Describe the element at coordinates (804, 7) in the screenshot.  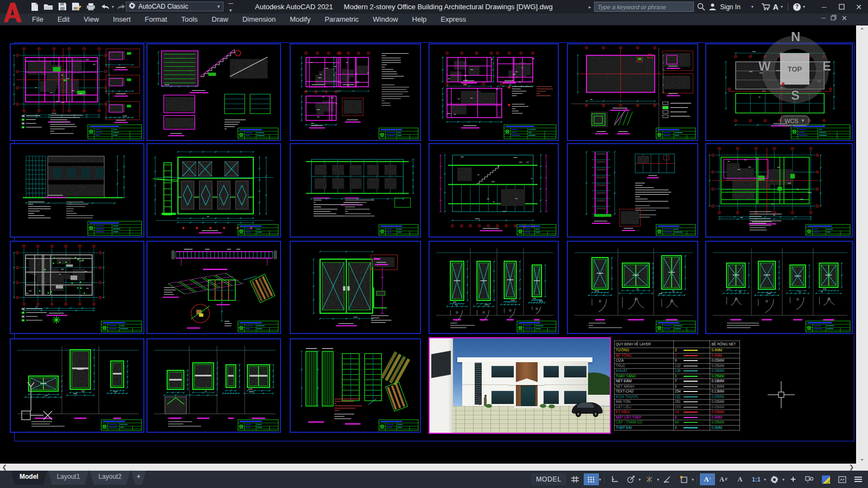
I see `help-dropdown-icon: ▾` at that location.